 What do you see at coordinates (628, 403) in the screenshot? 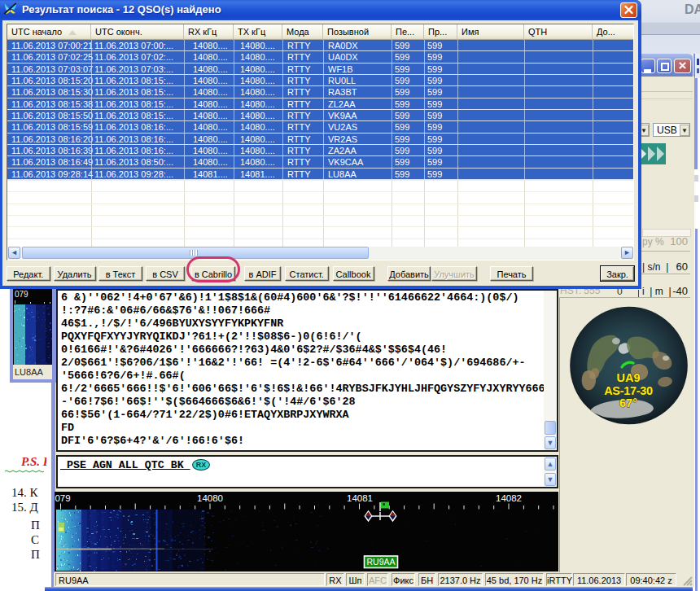
I see `svg-text: 67°` at bounding box center [628, 403].